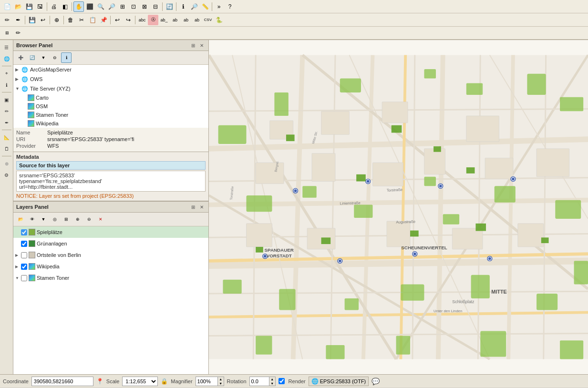  Describe the element at coordinates (18, 20) in the screenshot. I see `edit-button: ✒` at that location.